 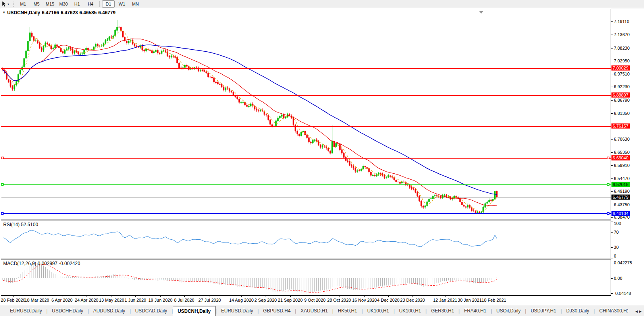 What do you see at coordinates (306, 240) in the screenshot?
I see `rsi-pane` at bounding box center [306, 240].